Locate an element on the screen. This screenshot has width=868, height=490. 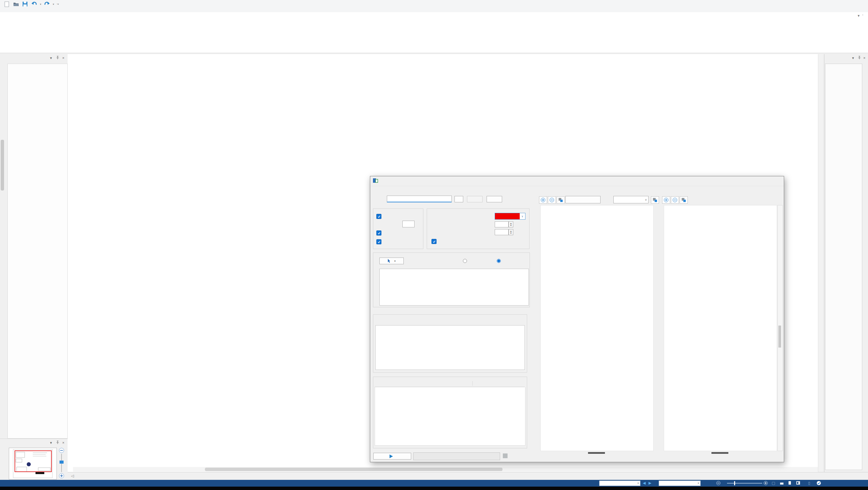
preview-left-hscroll-thumb is located at coordinates (596, 453).